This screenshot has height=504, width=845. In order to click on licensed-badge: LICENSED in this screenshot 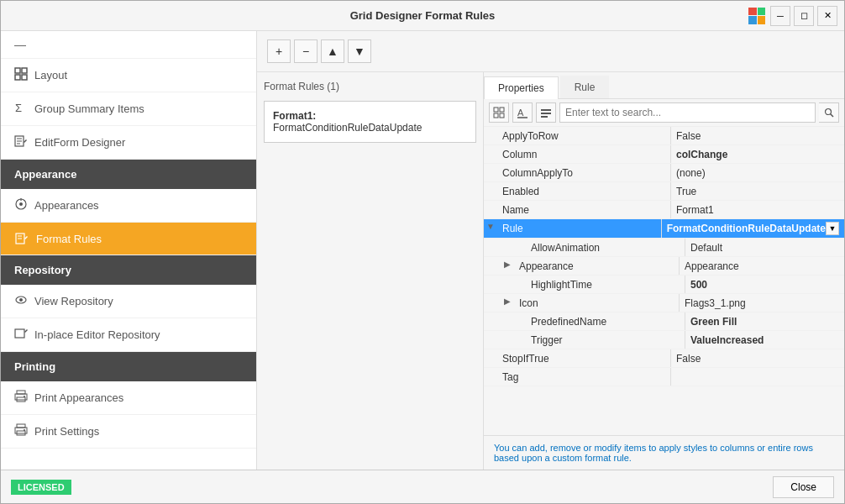, I will do `click(41, 487)`.